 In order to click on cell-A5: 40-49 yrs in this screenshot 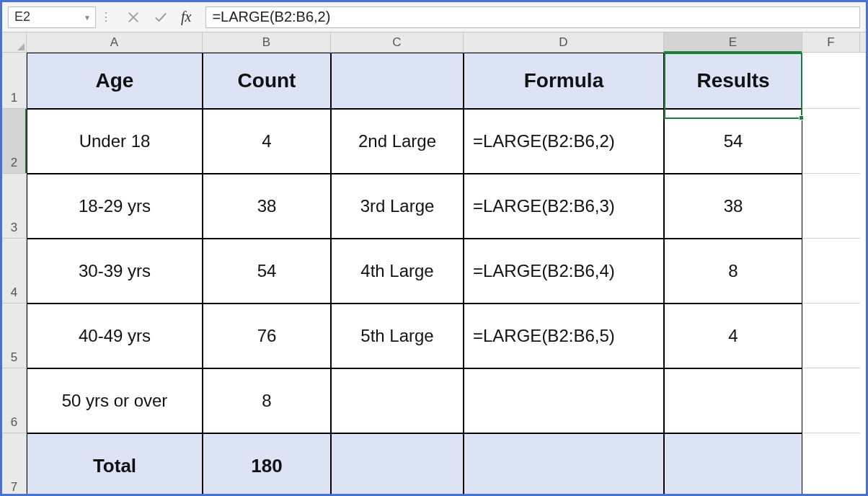, I will do `click(115, 336)`.